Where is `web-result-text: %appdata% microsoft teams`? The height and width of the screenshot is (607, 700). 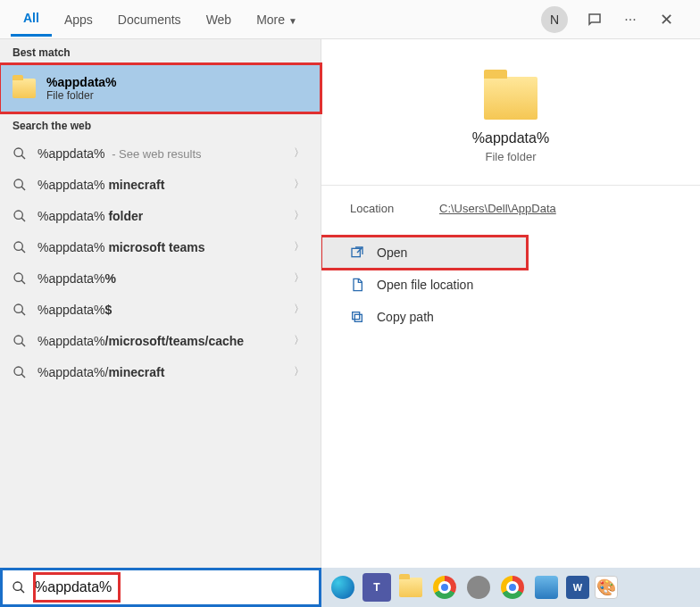 web-result-text: %appdata% microsoft teams is located at coordinates (164, 247).